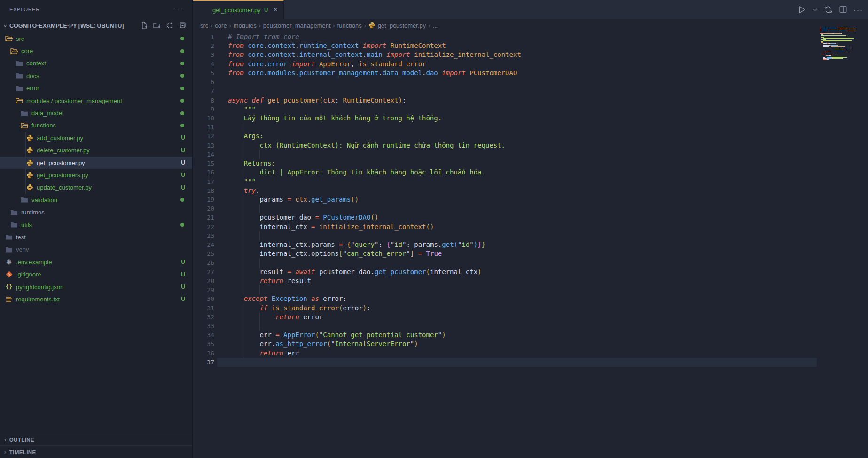 Image resolution: width=868 pixels, height=458 pixels. I want to click on tree-item-validation: validation, so click(96, 200).